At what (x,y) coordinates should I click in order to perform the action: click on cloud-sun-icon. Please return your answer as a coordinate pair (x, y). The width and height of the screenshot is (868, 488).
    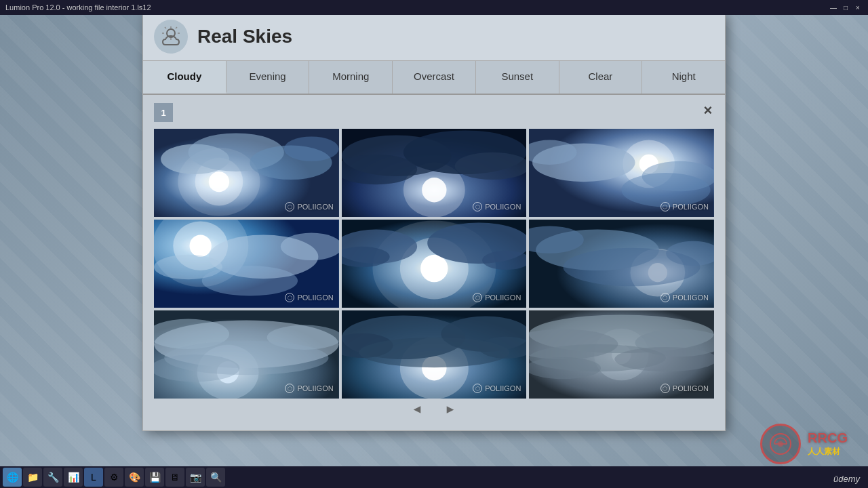
    Looking at the image, I should click on (171, 37).